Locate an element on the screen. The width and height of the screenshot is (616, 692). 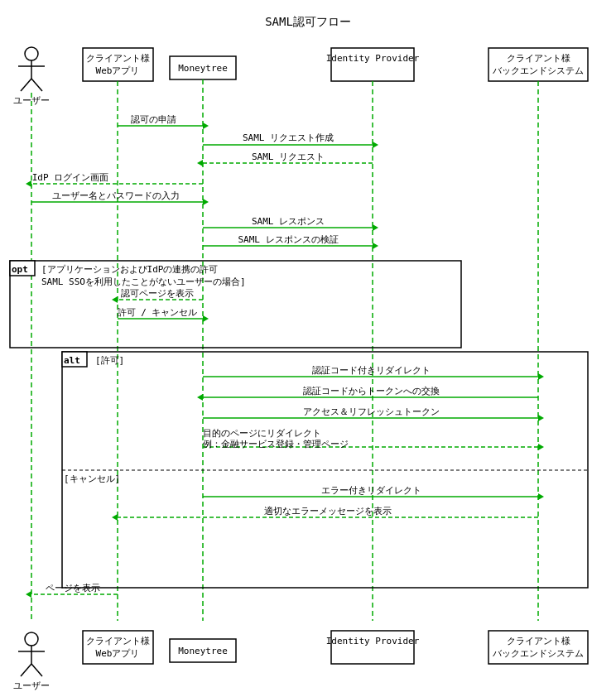
svg-text: ページを表示 is located at coordinates (73, 588).